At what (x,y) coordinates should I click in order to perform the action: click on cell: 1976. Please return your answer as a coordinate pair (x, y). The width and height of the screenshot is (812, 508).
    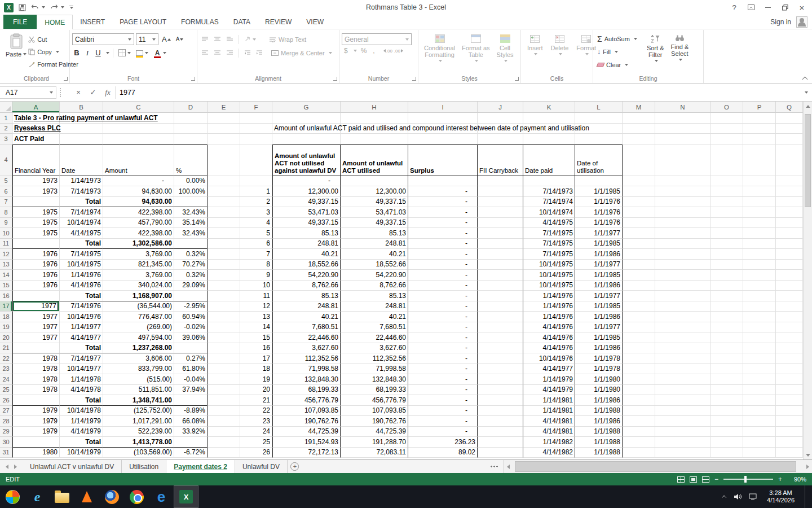
    Looking at the image, I should click on (36, 275).